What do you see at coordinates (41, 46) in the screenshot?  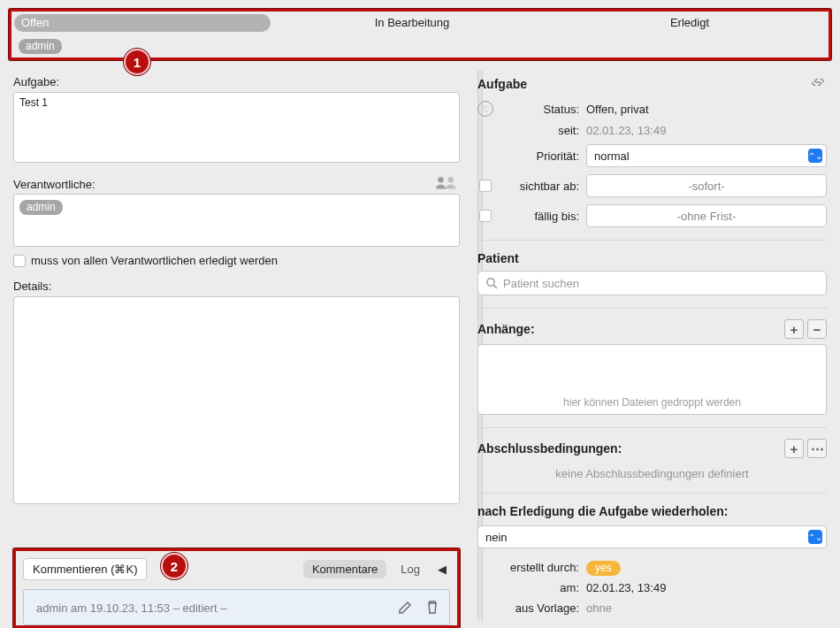 I see `user-chip: admin` at bounding box center [41, 46].